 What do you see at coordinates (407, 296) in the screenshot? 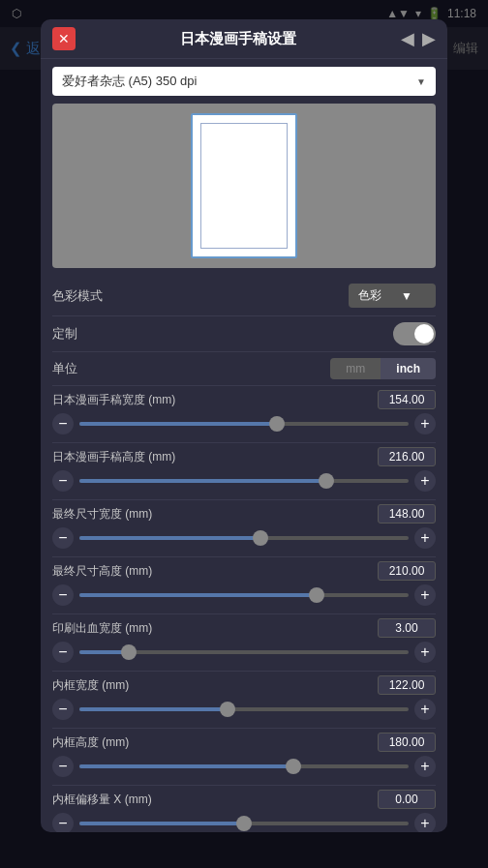
I see `color-mode-arrow-icon: ▼` at bounding box center [407, 296].